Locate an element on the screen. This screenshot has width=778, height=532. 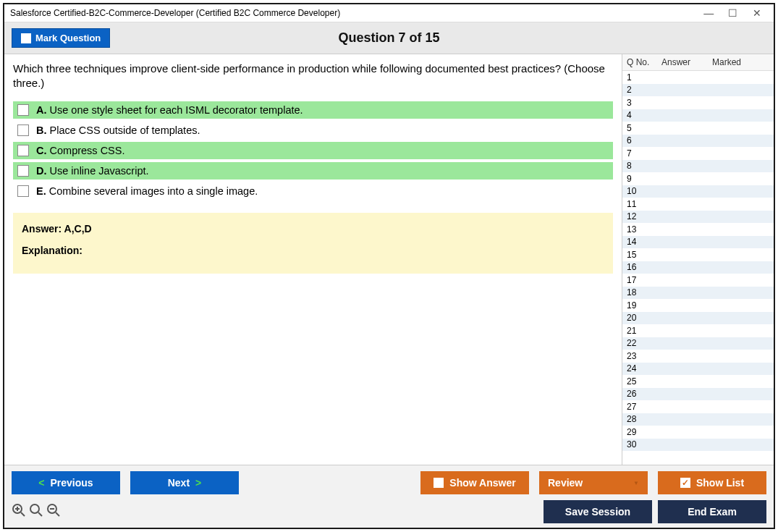
header-answer: Answer is located at coordinates (687, 62).